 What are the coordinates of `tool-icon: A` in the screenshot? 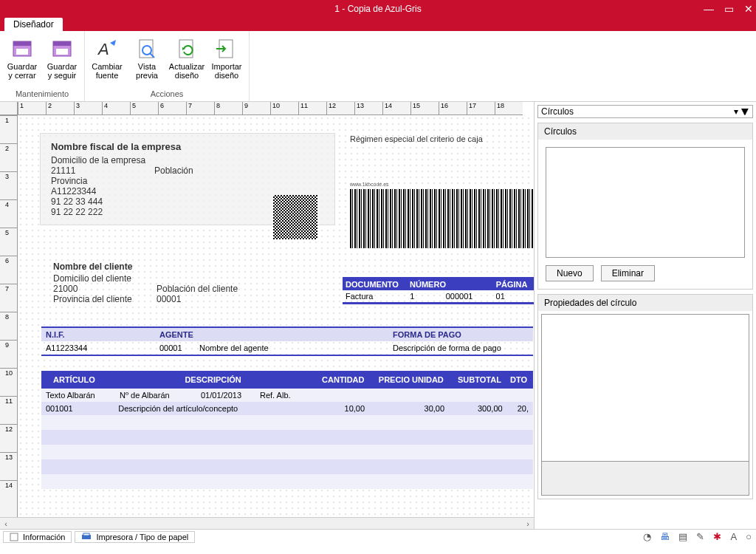 It's located at (734, 536).